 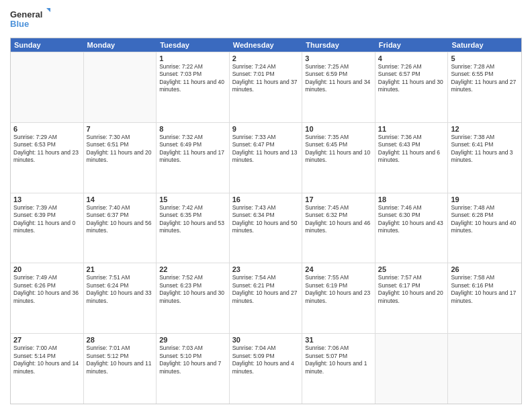 What do you see at coordinates (412, 228) in the screenshot?
I see `calendar-cell: 18Sunrise: 7:46 AM Sunset: 6:30 PM Dayli…` at bounding box center [412, 228].